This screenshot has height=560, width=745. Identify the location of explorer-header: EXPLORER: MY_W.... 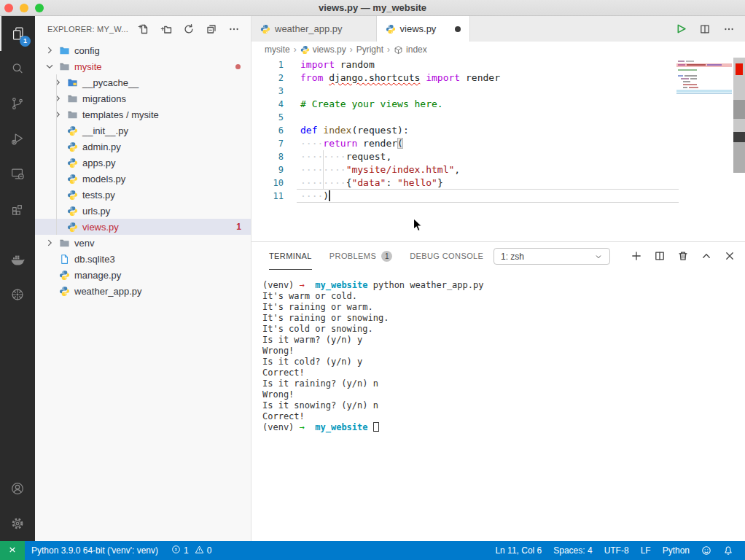
(143, 29).